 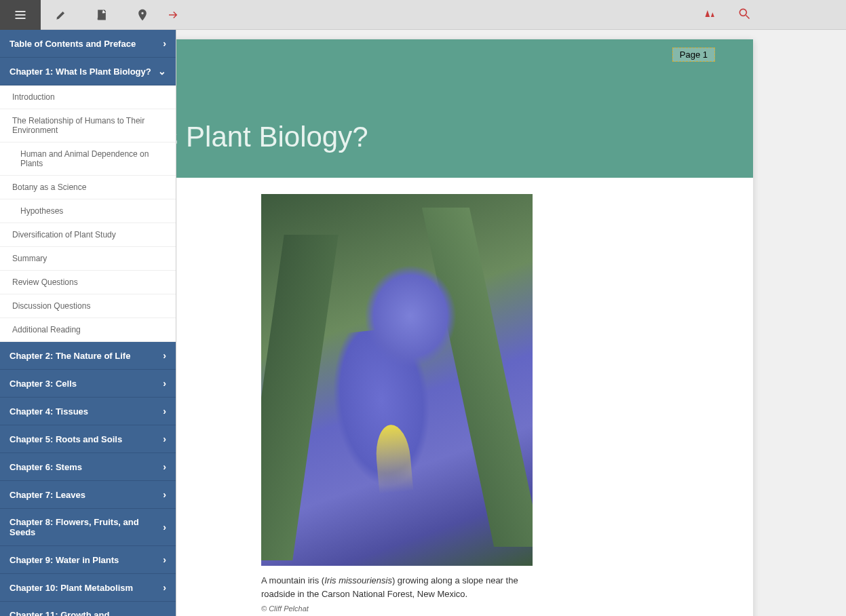 What do you see at coordinates (775, 15) in the screenshot?
I see `topbar-right` at bounding box center [775, 15].